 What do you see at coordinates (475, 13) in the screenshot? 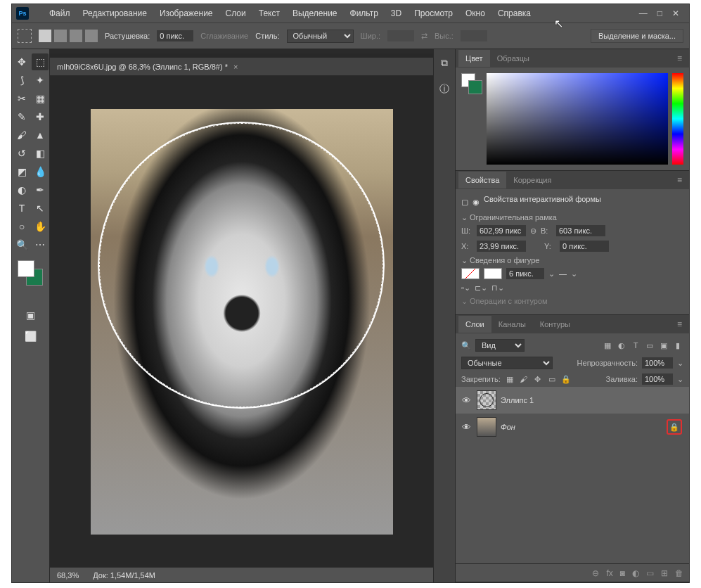
I see `menu-window: Окно` at bounding box center [475, 13].